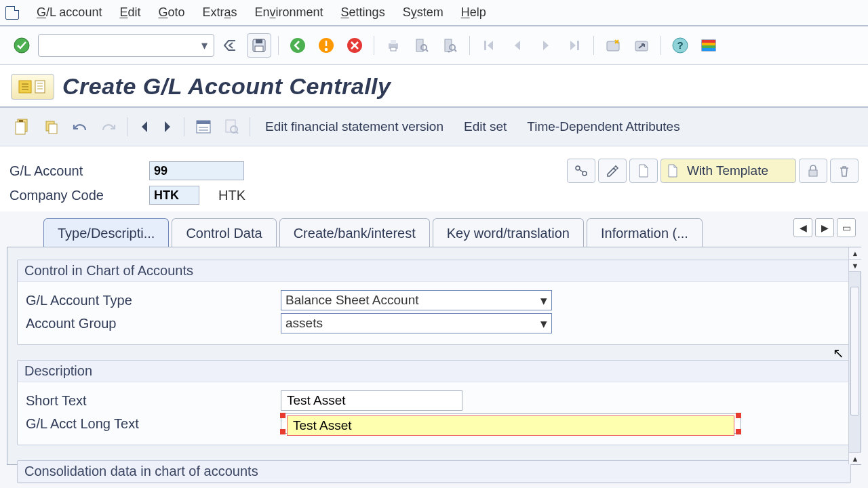  Describe the element at coordinates (130, 12) in the screenshot. I see `menu-edit: Edit` at that location.